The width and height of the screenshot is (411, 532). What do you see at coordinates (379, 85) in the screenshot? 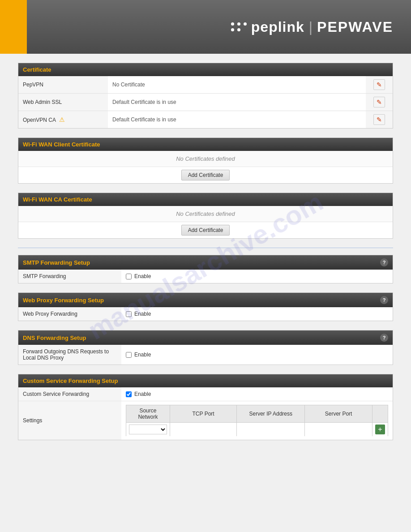
I see `pepvpn-edit-button: ✎` at bounding box center [379, 85].